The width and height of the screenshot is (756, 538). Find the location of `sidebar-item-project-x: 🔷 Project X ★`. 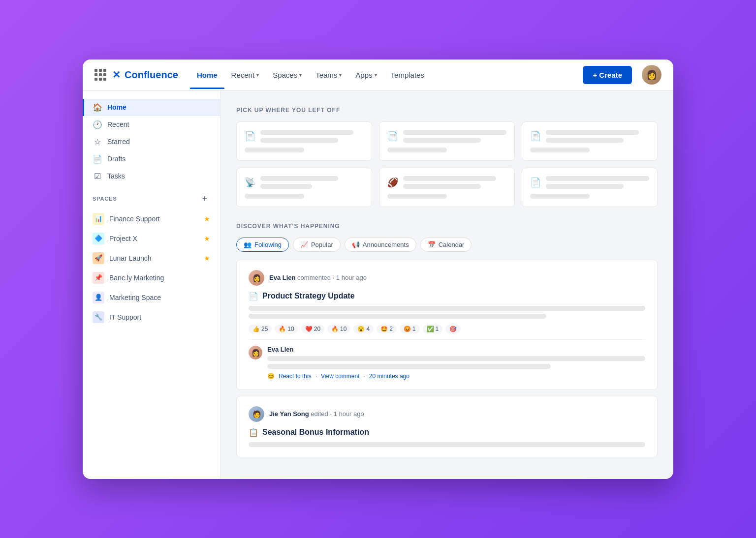

sidebar-item-project-x: 🔷 Project X ★ is located at coordinates (152, 239).